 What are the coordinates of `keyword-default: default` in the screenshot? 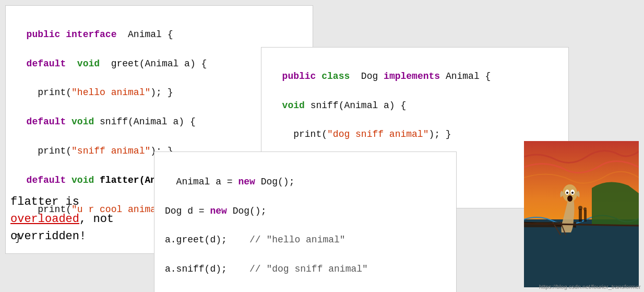 It's located at (46, 64).